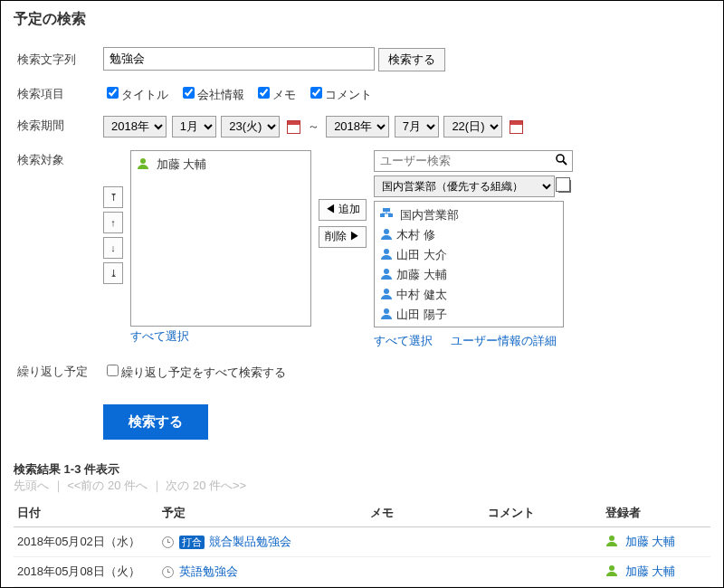 The image size is (724, 588). I want to click on to-month: 7月, so click(416, 127).